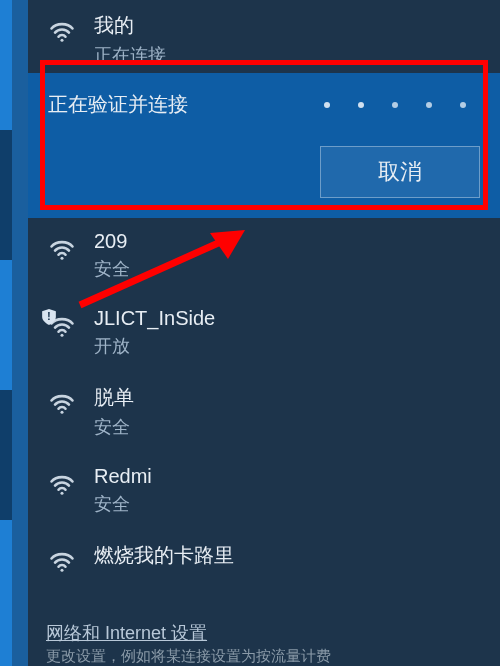 The width and height of the screenshot is (500, 666). I want to click on wifi-network-item: Redmi 安全, so click(264, 492).